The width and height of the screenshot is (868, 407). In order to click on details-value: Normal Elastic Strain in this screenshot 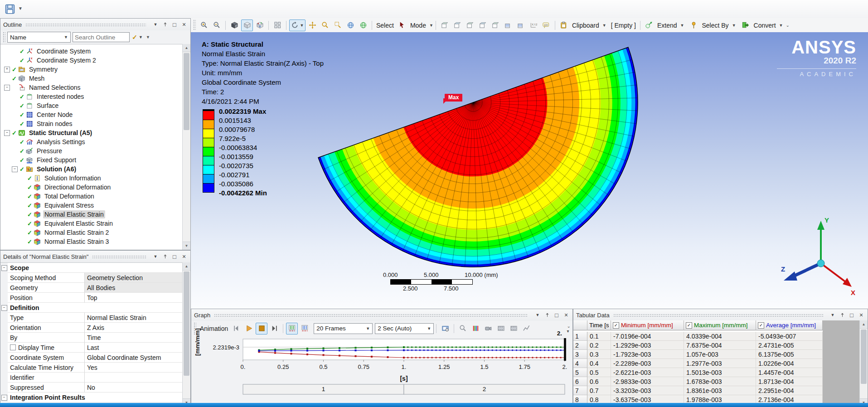, I will do `click(134, 318)`.